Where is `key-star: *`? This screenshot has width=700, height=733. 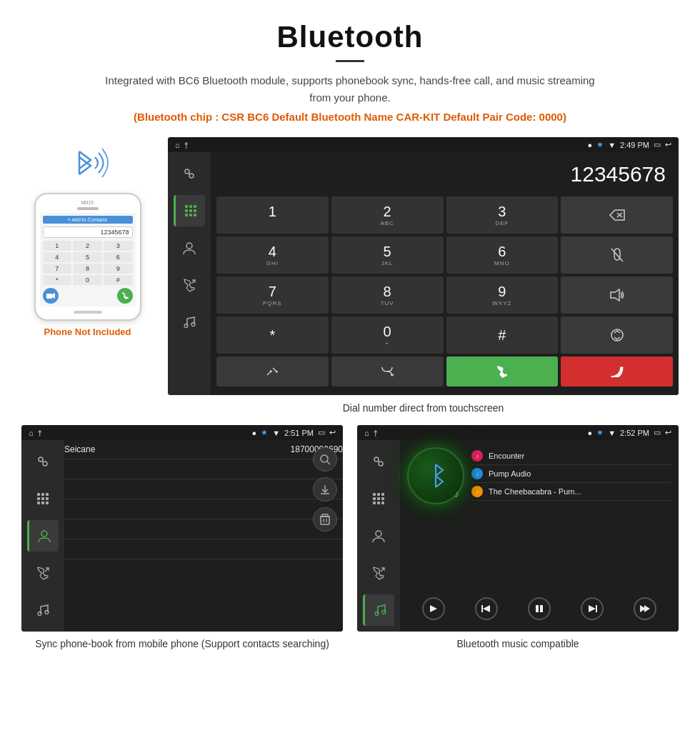
key-star: * is located at coordinates (273, 335).